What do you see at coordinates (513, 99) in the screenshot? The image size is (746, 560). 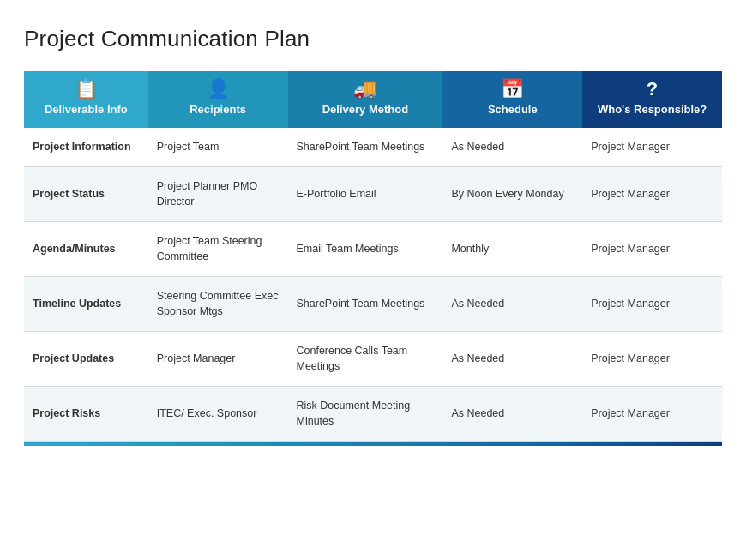 I see `header-schedule: 📅Schedule` at bounding box center [513, 99].